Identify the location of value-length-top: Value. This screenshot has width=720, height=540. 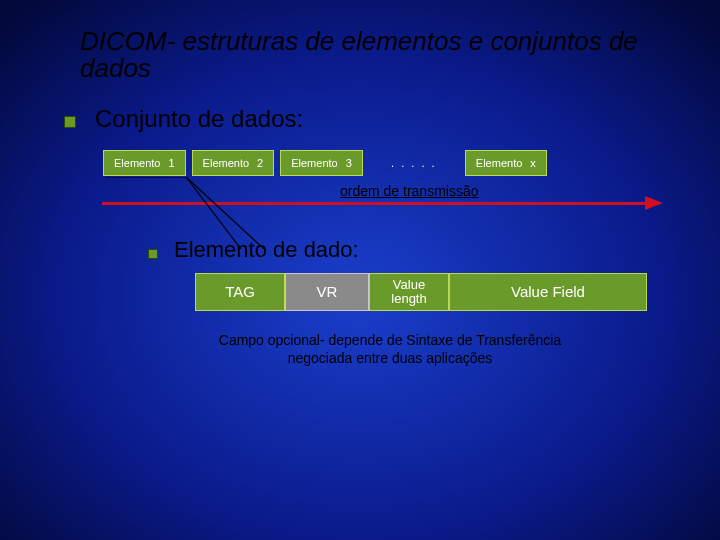
(408, 285).